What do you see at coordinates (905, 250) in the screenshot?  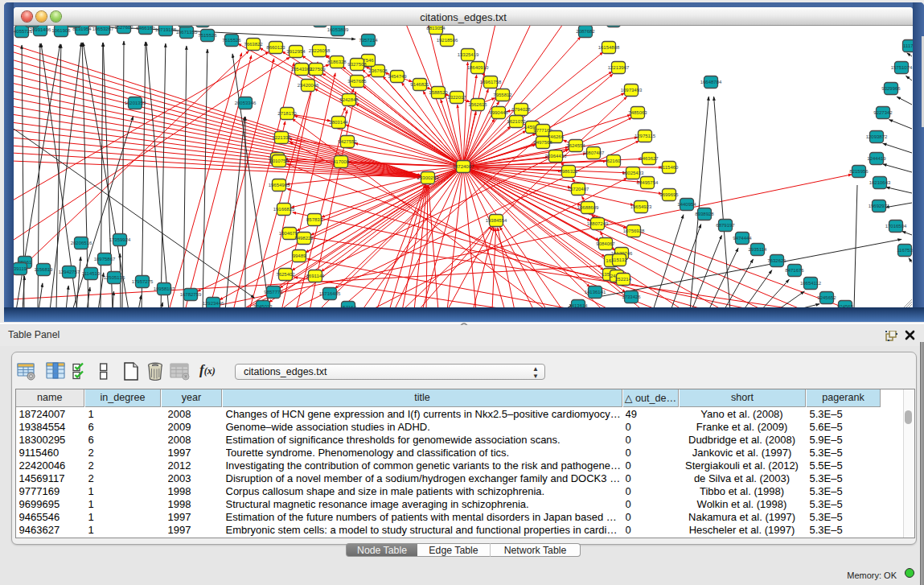 I see `svg-text: 116753` at bounding box center [905, 250].